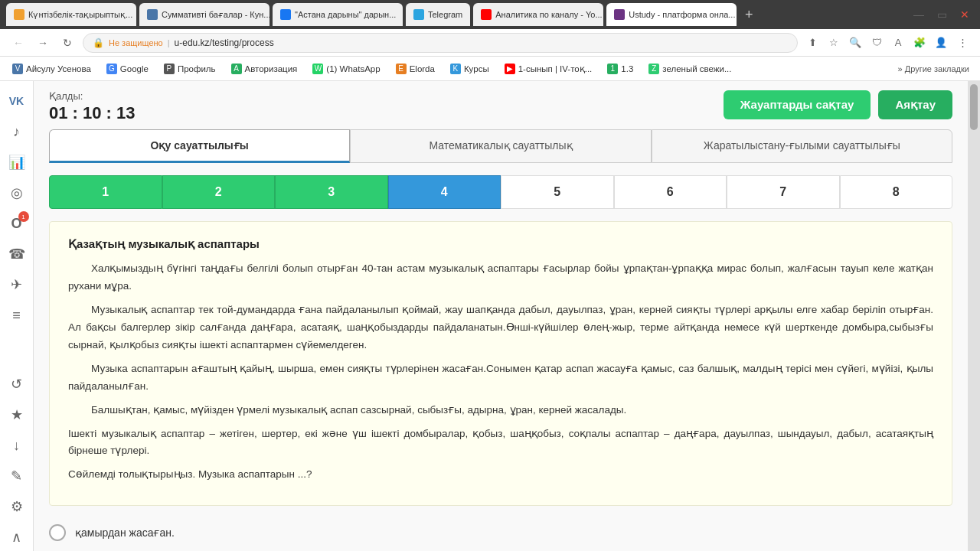 The width and height of the screenshot is (980, 551). What do you see at coordinates (199, 146) in the screenshot?
I see `tab-reading: Оқу сауаттылығы` at bounding box center [199, 146].